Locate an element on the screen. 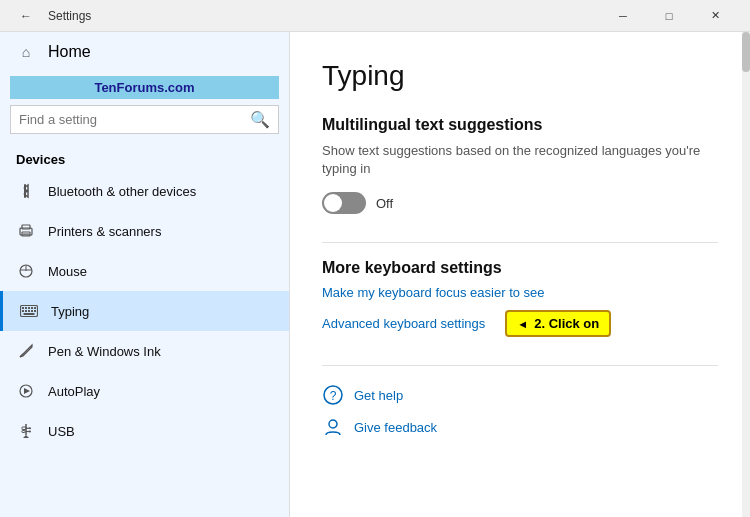 The width and height of the screenshot is (750, 517). callout-2: 2. Click on is located at coordinates (558, 324).